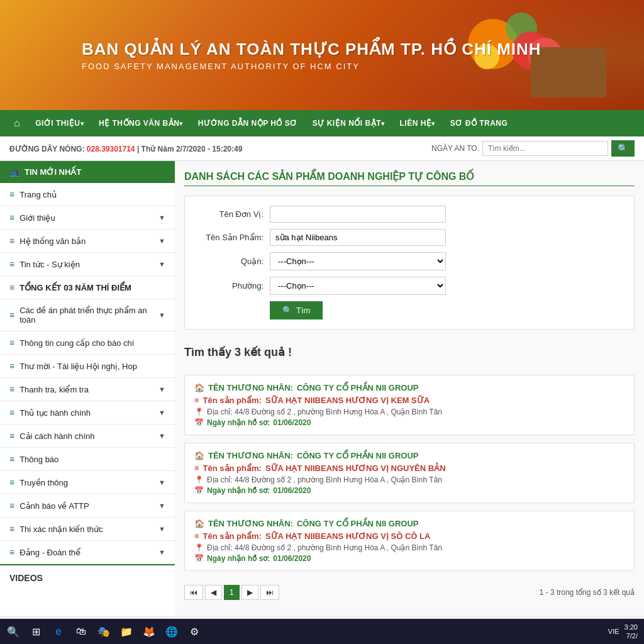  I want to click on page-title: DANH SÁCH CÁC SẢN PHẨM DOANH NGHIỆP TỰ C…, so click(409, 179).